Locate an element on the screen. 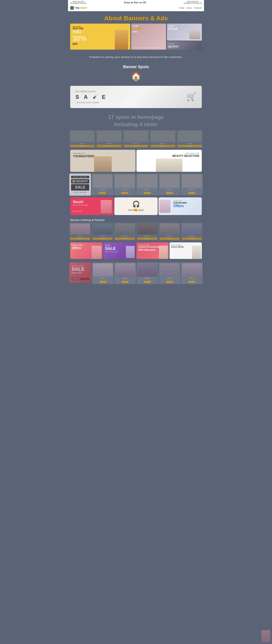 This screenshot has height=644, width=272. nav-bar: THE SHOP Home About Products is located at coordinates (136, 8).